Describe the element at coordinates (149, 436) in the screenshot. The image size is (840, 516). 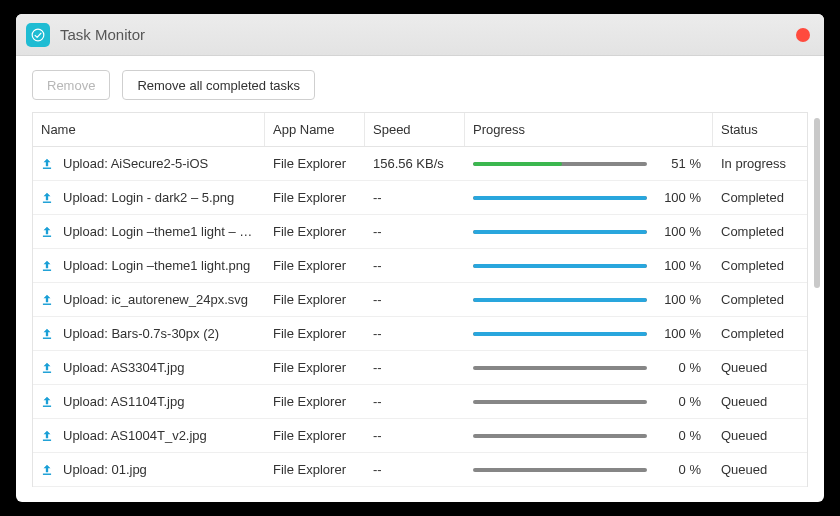
I see `cell-name: Upload: AS1004T_v2.jpg` at that location.